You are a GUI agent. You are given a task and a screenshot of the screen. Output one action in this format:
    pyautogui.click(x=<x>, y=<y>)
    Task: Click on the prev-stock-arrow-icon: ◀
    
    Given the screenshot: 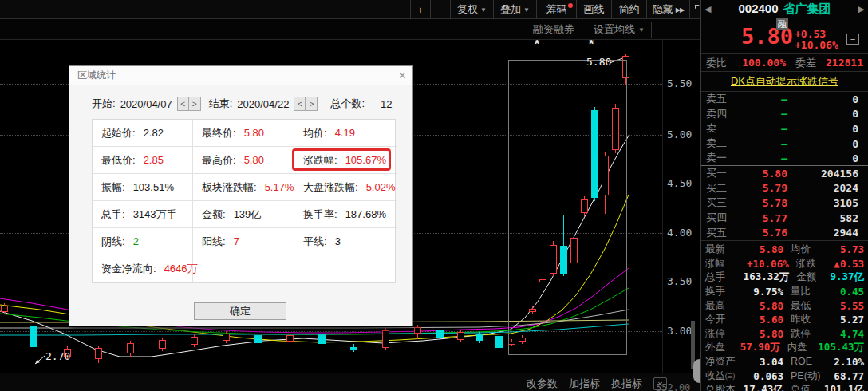 What is the action you would take?
    pyautogui.click(x=708, y=10)
    